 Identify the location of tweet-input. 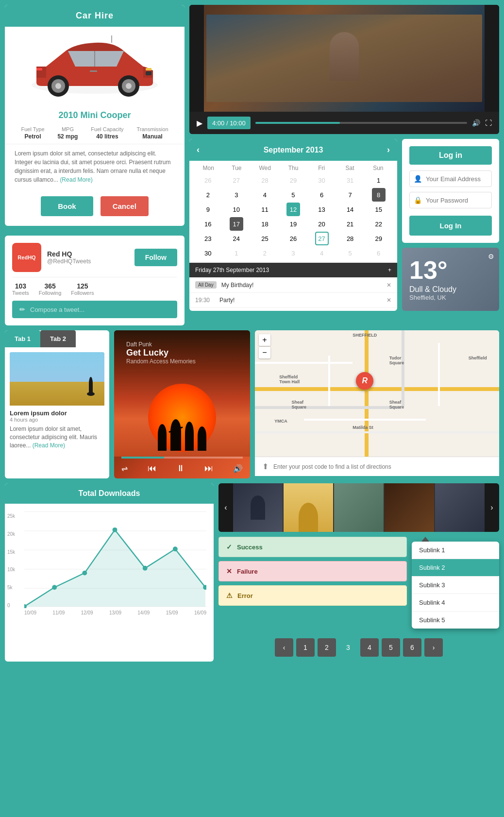
(100, 310).